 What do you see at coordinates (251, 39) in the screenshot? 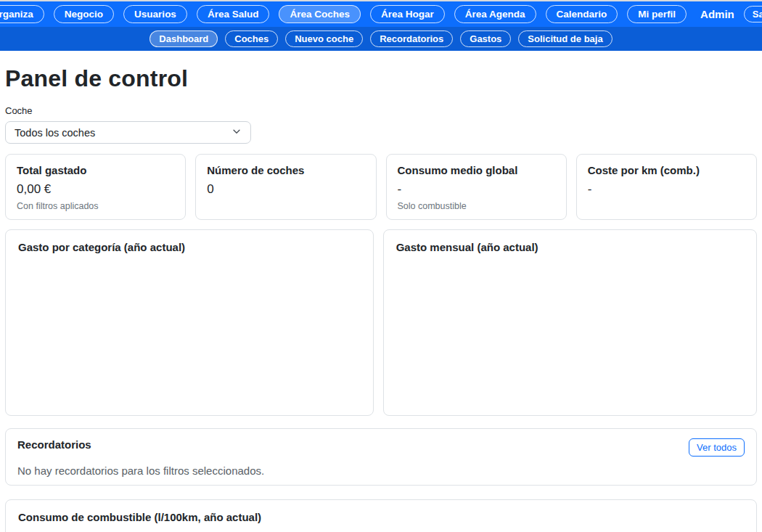
I see `subnav-item-coches: Coches` at bounding box center [251, 39].